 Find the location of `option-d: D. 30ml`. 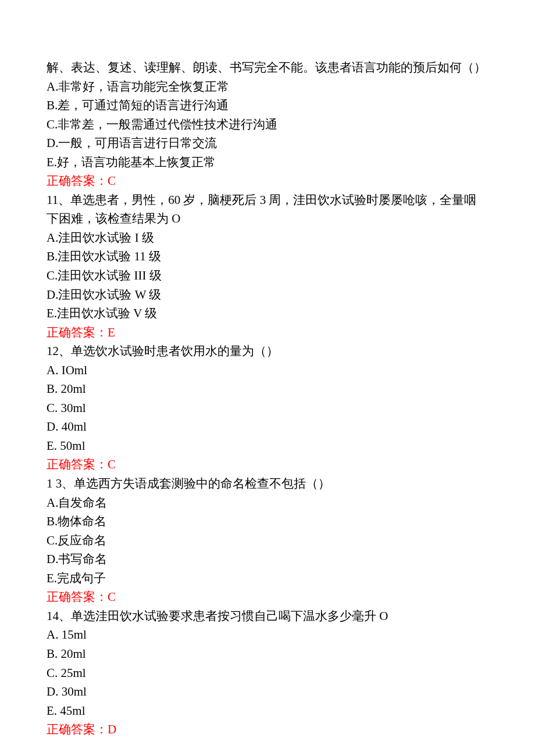

option-d: D. 30ml is located at coordinates (268, 691).